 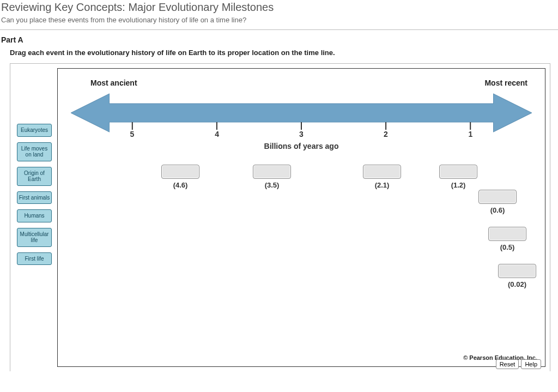 I want to click on label-most-ancient: Most ancient, so click(x=114, y=83).